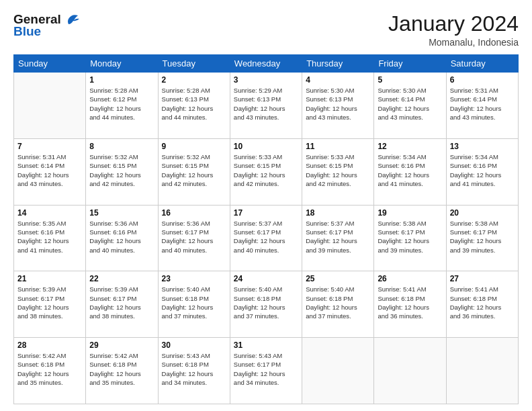 The width and height of the screenshot is (532, 411). I want to click on col-friday: Friday, so click(410, 64).